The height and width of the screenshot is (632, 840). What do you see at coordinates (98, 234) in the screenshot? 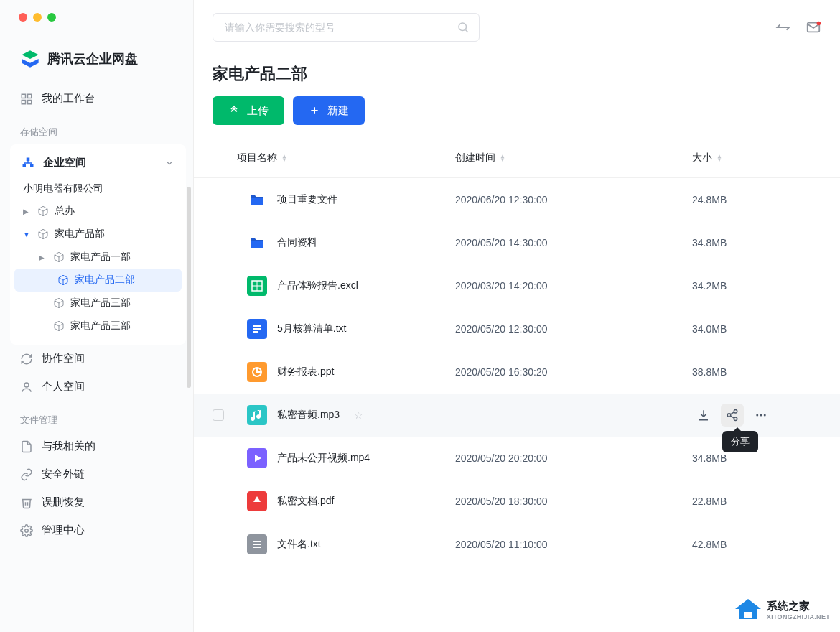
I see `tree-item-dept: ▼ 家电产品部` at bounding box center [98, 234].